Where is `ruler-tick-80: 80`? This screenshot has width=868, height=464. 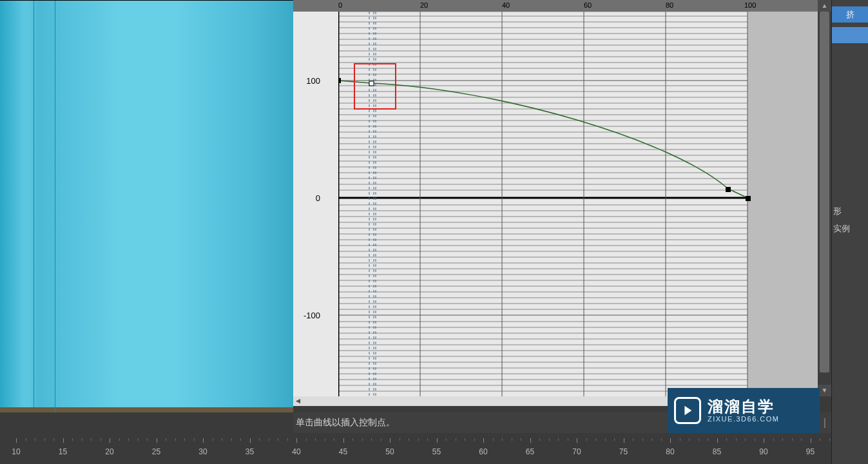 ruler-tick-80: 80 is located at coordinates (670, 5).